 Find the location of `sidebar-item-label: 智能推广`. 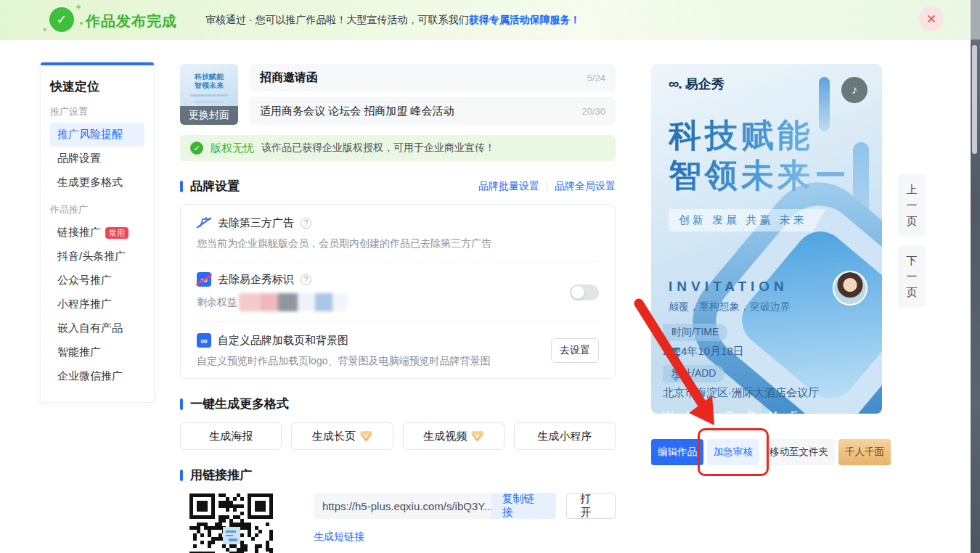

sidebar-item-label: 智能推广 is located at coordinates (79, 353).